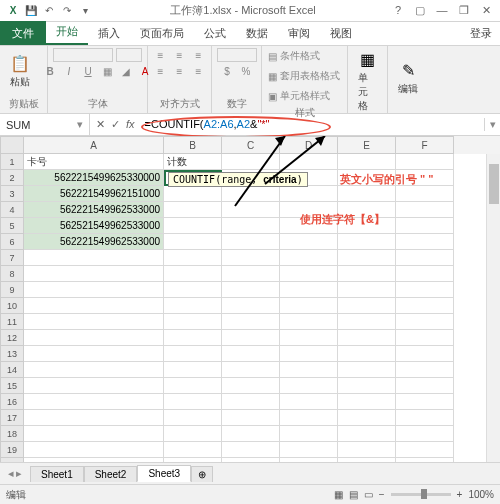 This screenshot has width=500, height=504. I want to click on cell-F6, so click(425, 242).